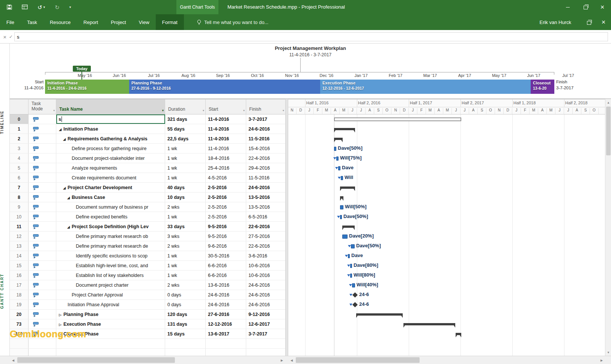 The width and height of the screenshot is (611, 364). What do you see at coordinates (226, 275) in the screenshot?
I see `start-cell: 6-6-2016` at bounding box center [226, 275].